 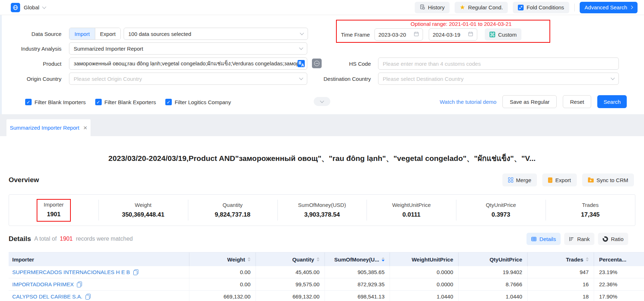 I want to click on view-details-button: Details, so click(x=543, y=239).